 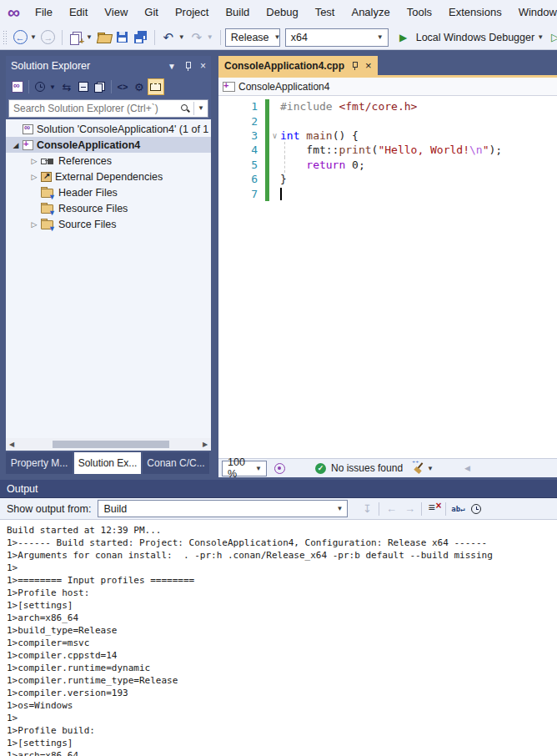 I want to click on save-all-button, so click(x=141, y=38).